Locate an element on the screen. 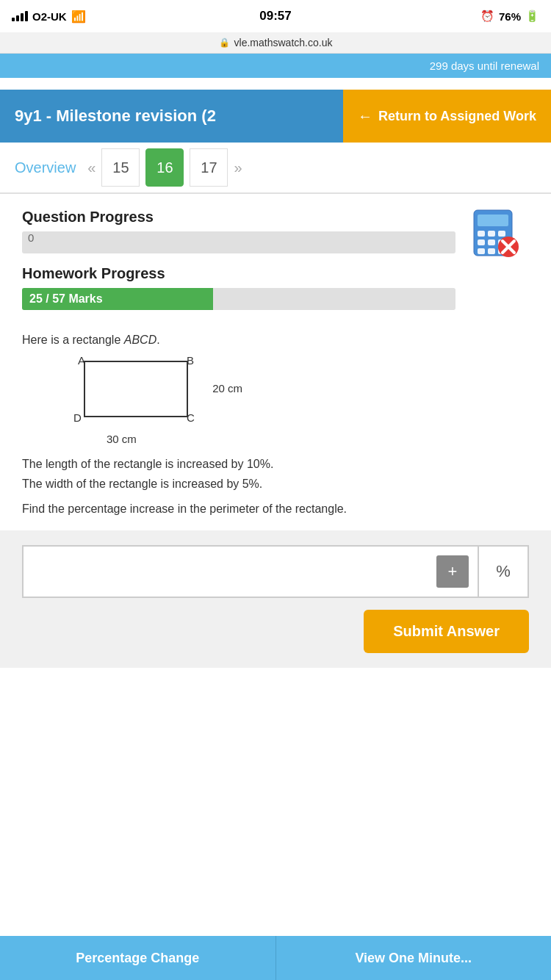 Image resolution: width=551 pixels, height=980 pixels. page-17: 17 is located at coordinates (209, 167).